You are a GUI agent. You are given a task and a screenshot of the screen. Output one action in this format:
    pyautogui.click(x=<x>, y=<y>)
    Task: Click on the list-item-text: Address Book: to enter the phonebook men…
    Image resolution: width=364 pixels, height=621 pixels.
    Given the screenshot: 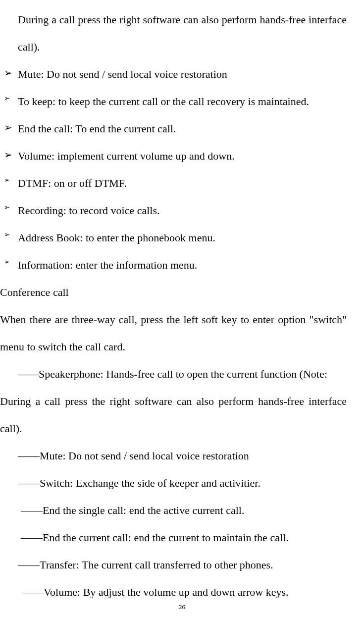 What is the action you would take?
    pyautogui.click(x=117, y=238)
    